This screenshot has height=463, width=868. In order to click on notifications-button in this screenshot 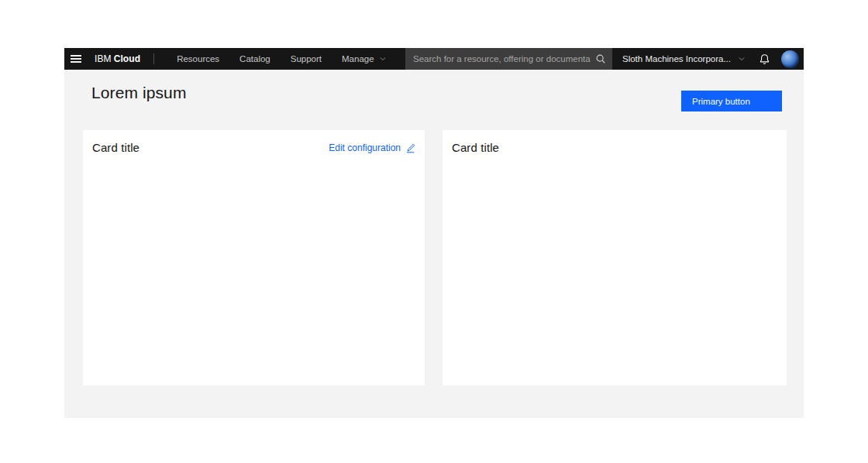, I will do `click(764, 59)`.